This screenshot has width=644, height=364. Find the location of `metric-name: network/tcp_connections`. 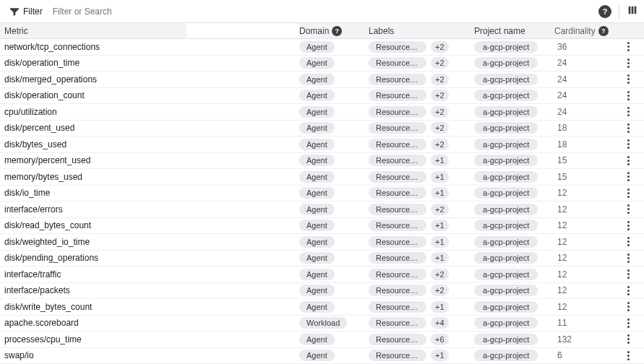

metric-name: network/tcp_connections is located at coordinates (93, 47).